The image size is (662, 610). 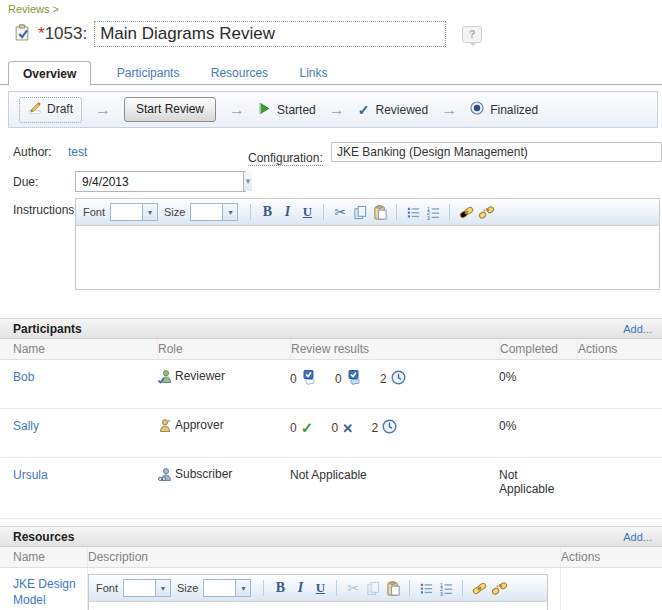 What do you see at coordinates (148, 72) in the screenshot?
I see `tab-participants: Participants` at bounding box center [148, 72].